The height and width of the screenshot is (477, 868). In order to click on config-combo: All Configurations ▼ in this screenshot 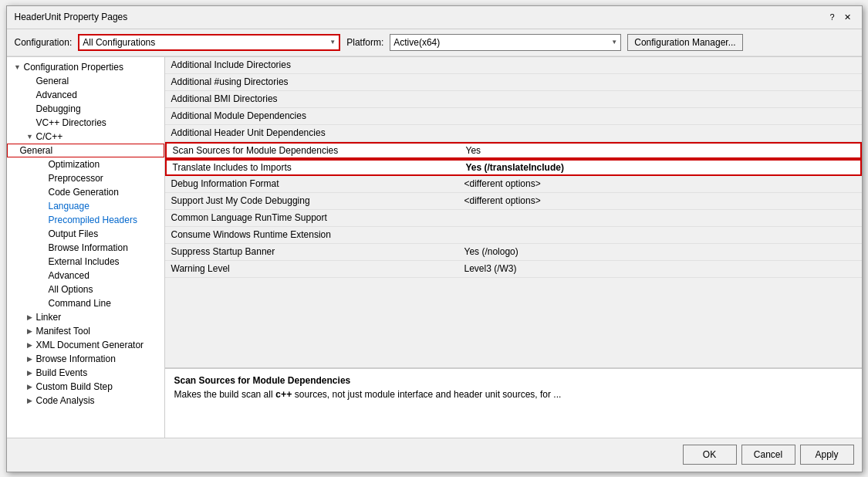, I will do `click(209, 42)`.